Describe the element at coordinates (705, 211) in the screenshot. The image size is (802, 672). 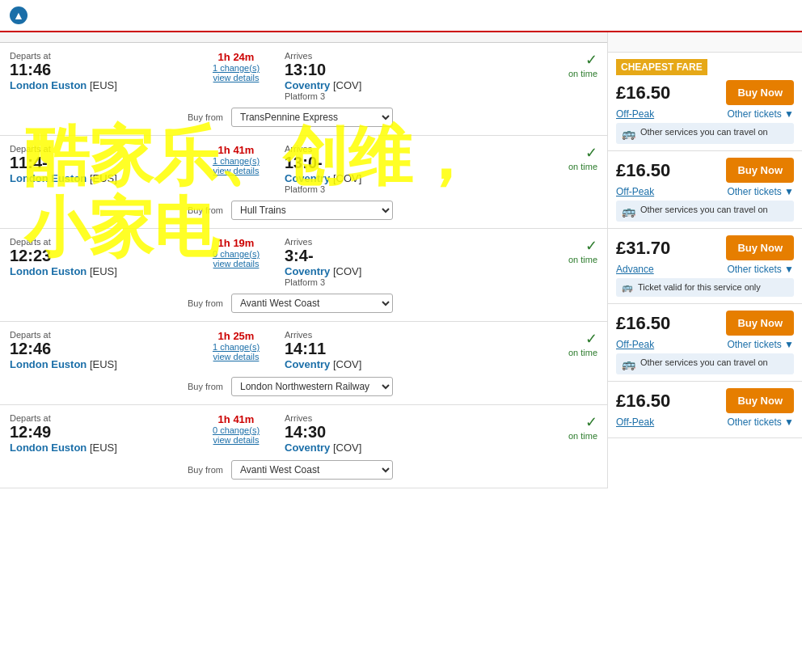
I see `services-box: 🚌 Other services you can travel on` at that location.